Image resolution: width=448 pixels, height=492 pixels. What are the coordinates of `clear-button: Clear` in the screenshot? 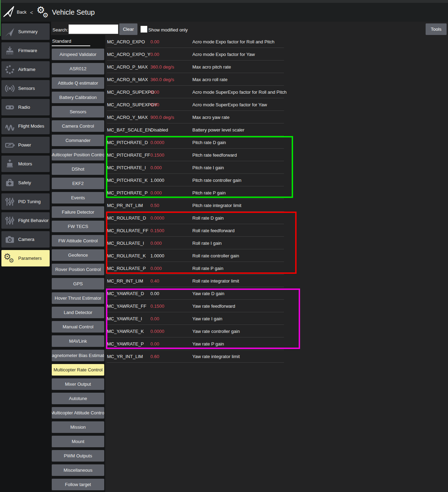 It's located at (128, 29).